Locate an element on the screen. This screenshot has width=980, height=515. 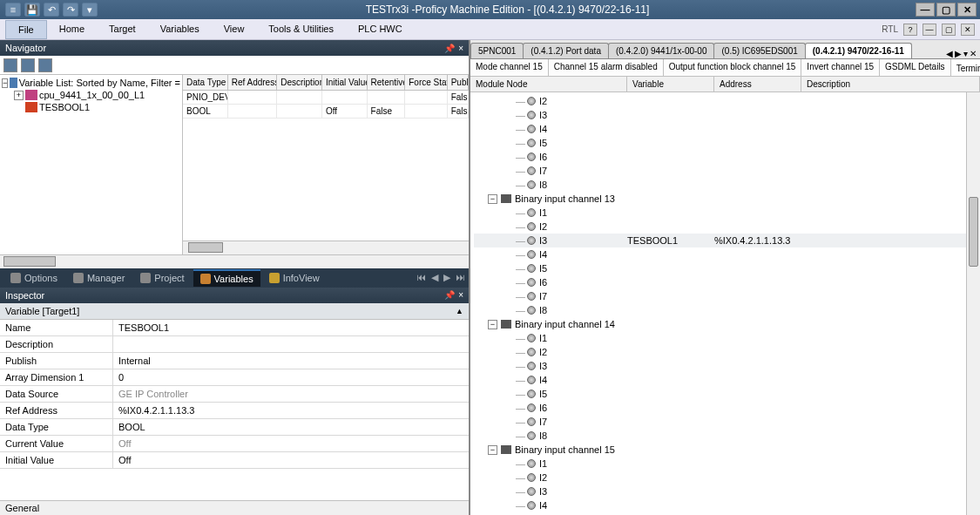
navigator-pin-icon: 📌 is located at coordinates (449, 49).